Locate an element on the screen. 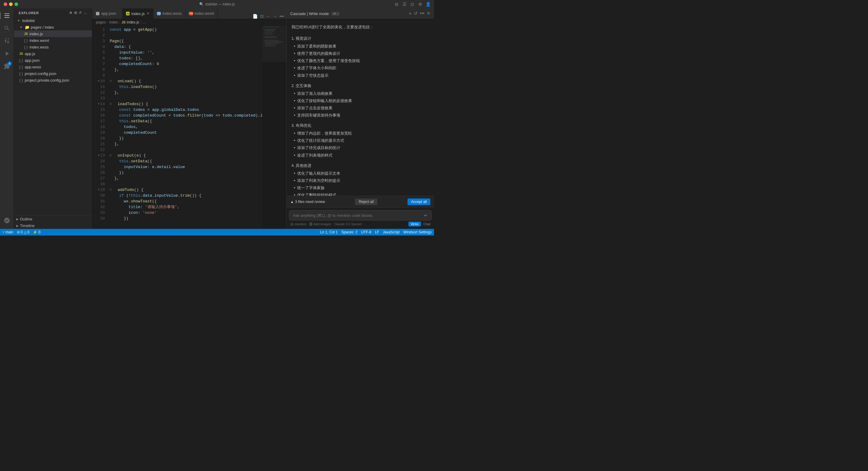  chat-close-icon: ✕ is located at coordinates (429, 13).